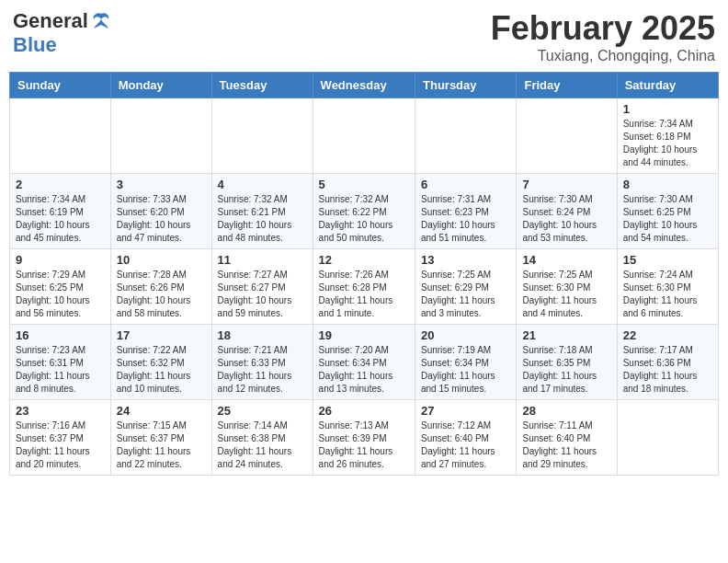 This screenshot has height=563, width=728. What do you see at coordinates (466, 362) in the screenshot?
I see `calendar-day-cell: 20Sunrise: 7:19 AM Sunset: 6:34 PM Dayli…` at bounding box center [466, 362].